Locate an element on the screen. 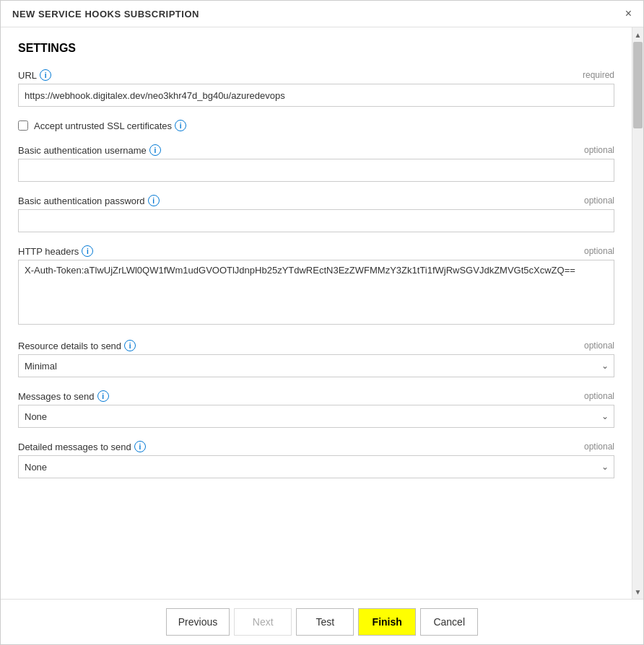 This screenshot has width=644, height=645. resource-details-optional-text: optional is located at coordinates (599, 346).